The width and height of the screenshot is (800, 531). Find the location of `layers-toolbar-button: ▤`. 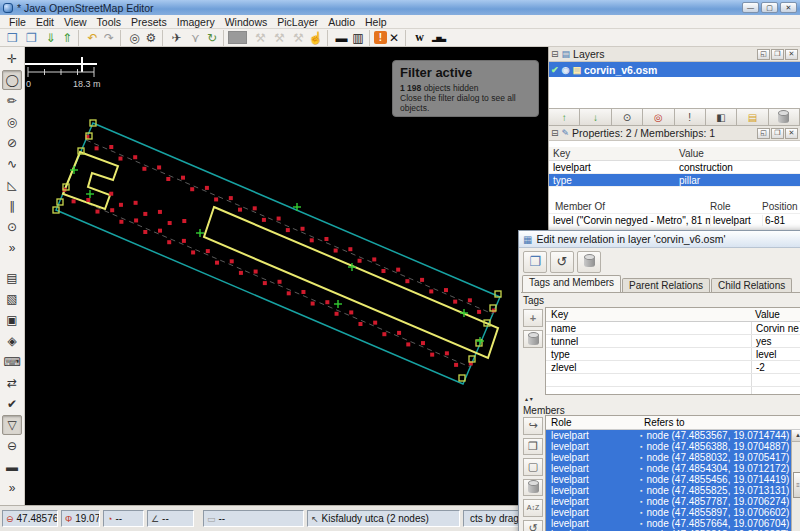

layers-toolbar-button: ▤ is located at coordinates (752, 117).